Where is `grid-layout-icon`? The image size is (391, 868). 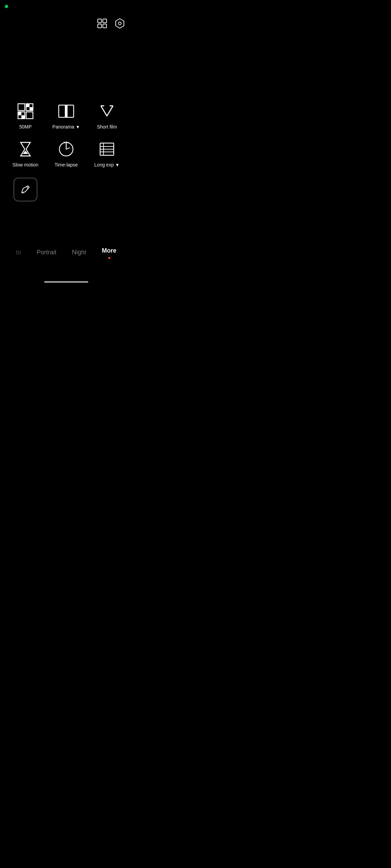 grid-layout-icon is located at coordinates (102, 24).